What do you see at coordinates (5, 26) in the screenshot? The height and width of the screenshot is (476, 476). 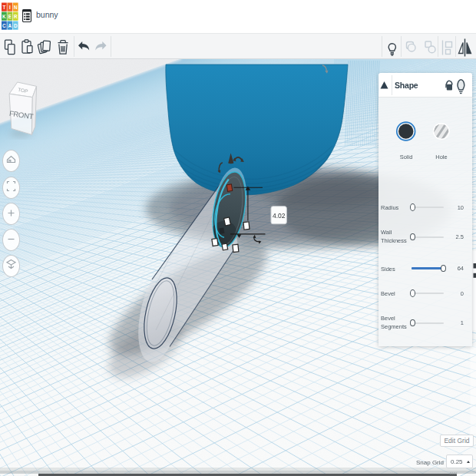 I see `svg-text: C` at bounding box center [5, 26].